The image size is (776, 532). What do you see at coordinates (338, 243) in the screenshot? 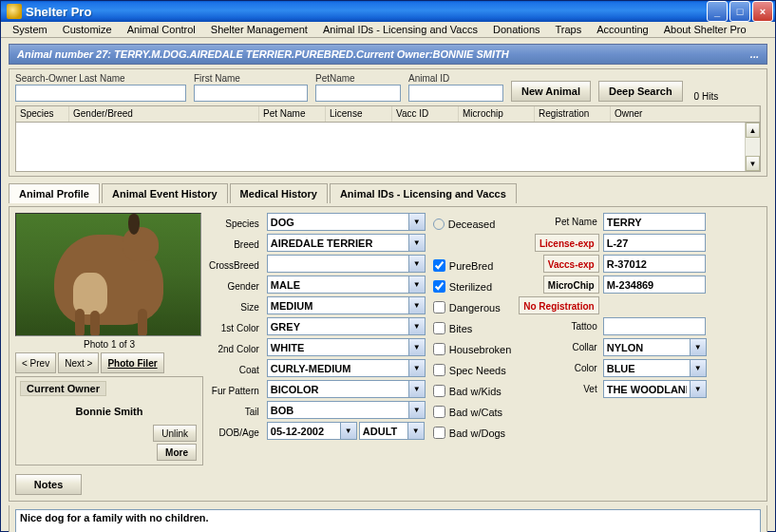
I see `breed-select` at bounding box center [338, 243].